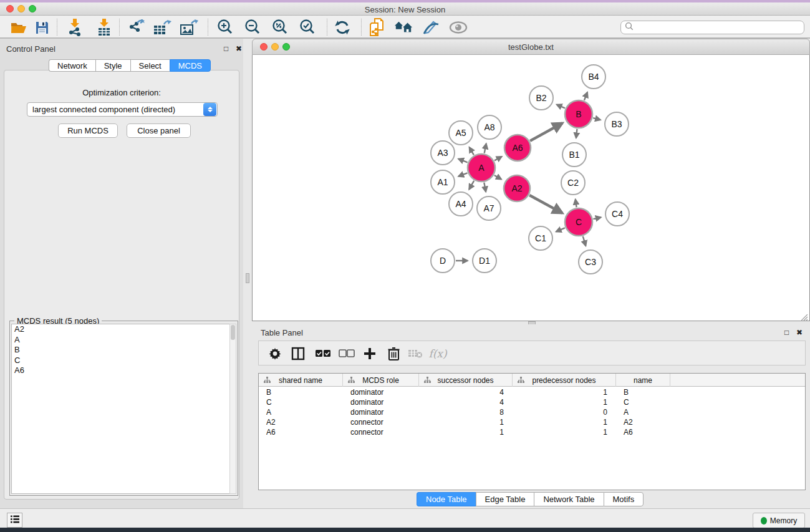 The height and width of the screenshot is (532, 810). I want to click on node-C2: C2, so click(573, 183).